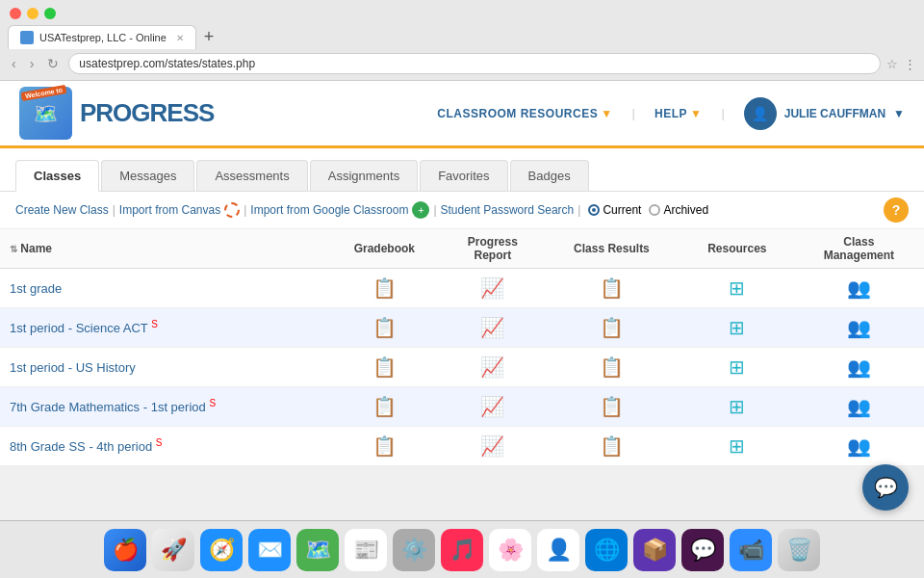  What do you see at coordinates (464, 175) in the screenshot?
I see `tab-favorites: Favorites` at bounding box center [464, 175].